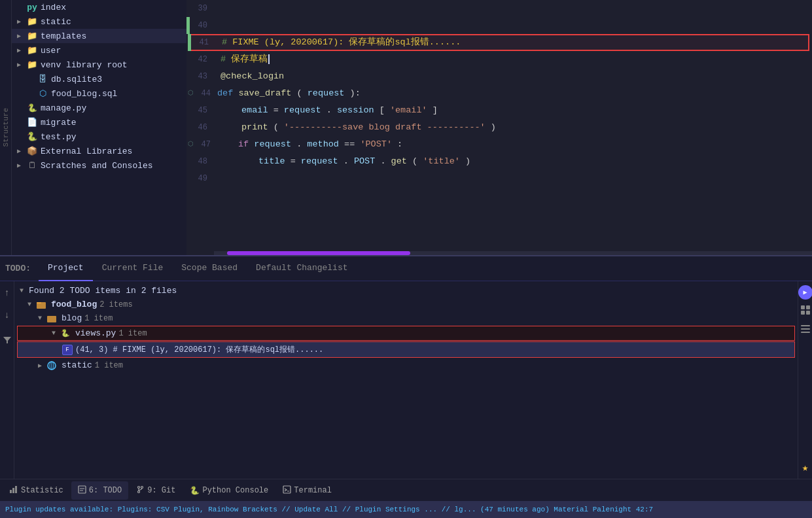 The image size is (812, 518). I want to click on list-icon-btn, so click(805, 331).